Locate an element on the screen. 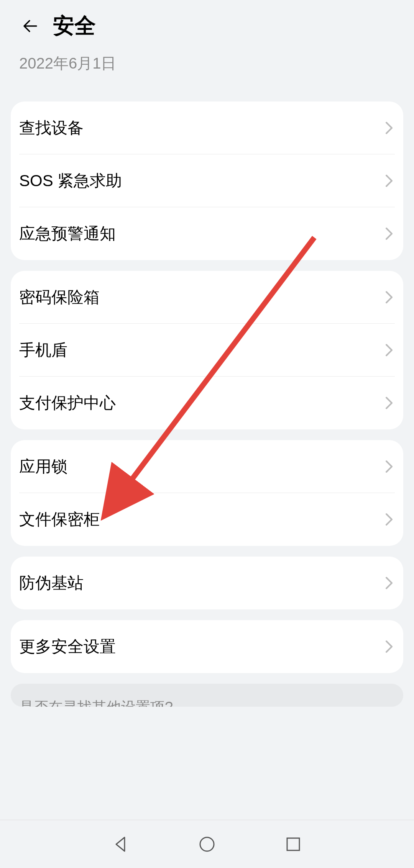 The height and width of the screenshot is (868, 414). setting-item-fake-base-station: 防伪基站 is located at coordinates (207, 583).